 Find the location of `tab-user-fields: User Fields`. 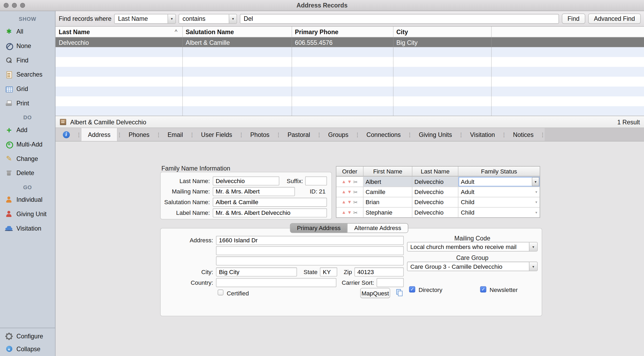

tab-user-fields: User Fields is located at coordinates (216, 135).